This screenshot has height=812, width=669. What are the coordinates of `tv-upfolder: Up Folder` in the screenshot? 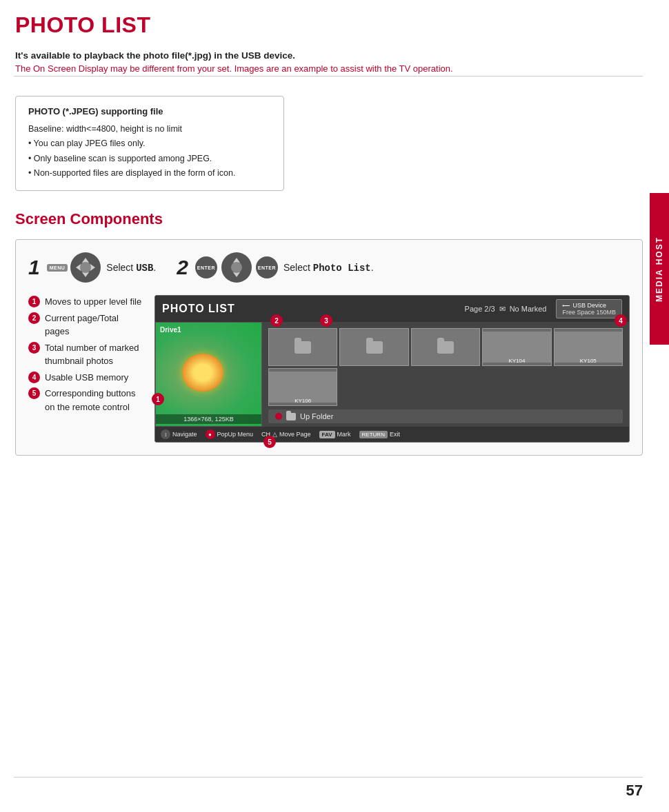 It's located at (446, 416).